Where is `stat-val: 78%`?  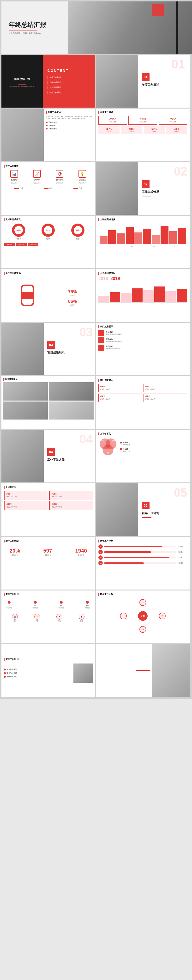
stat-val: 78% is located at coordinates (177, 129).